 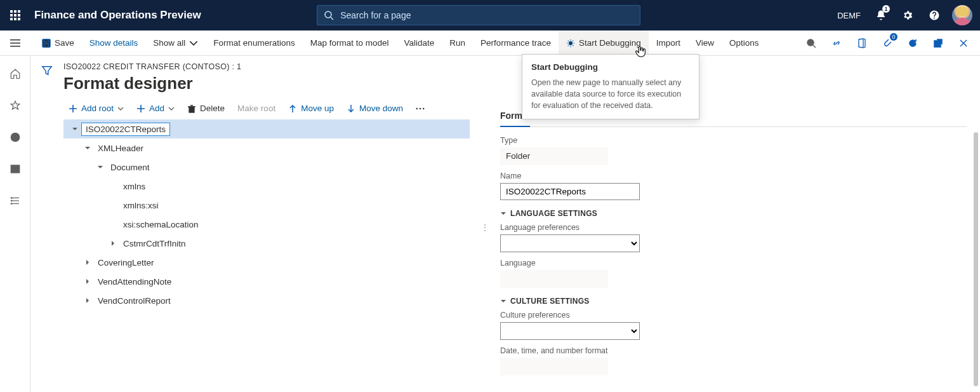 What do you see at coordinates (614, 315) in the screenshot?
I see `culture-preferences-label: Culture preferences` at bounding box center [614, 315].